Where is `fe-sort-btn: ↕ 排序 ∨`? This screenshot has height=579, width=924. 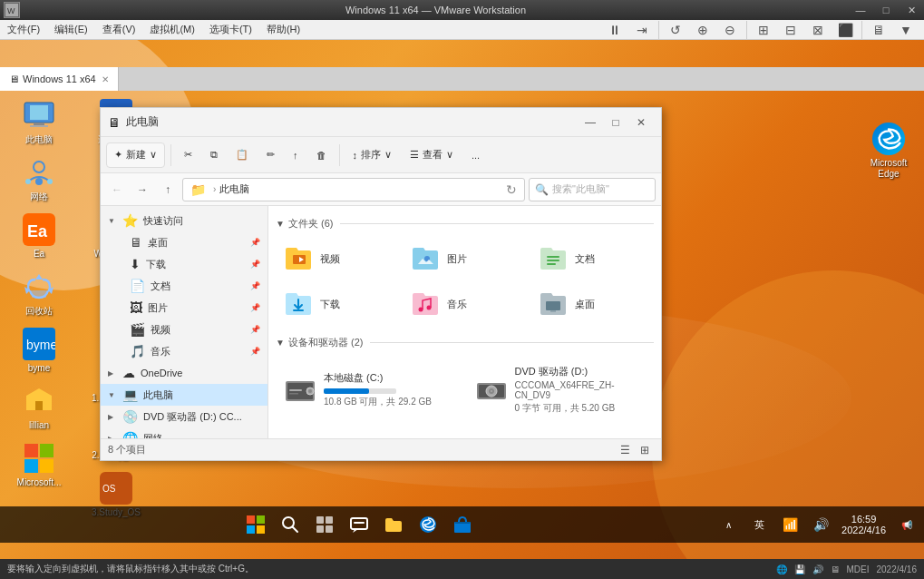
fe-sort-btn: ↕ 排序 ∨ is located at coordinates (373, 155).